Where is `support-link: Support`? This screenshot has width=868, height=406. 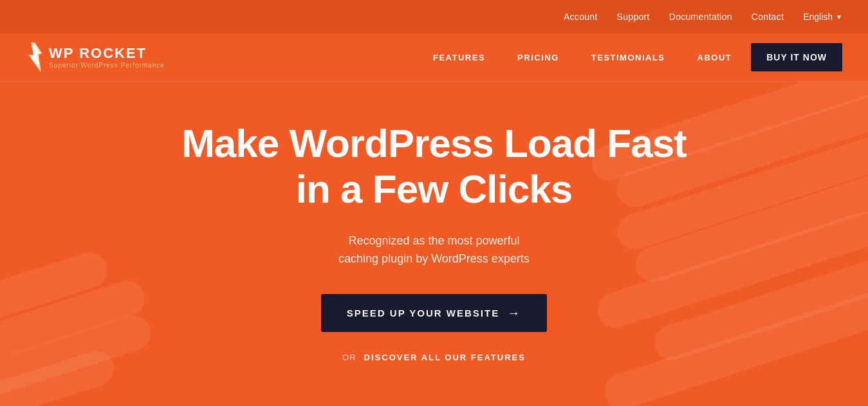 support-link: Support is located at coordinates (633, 17).